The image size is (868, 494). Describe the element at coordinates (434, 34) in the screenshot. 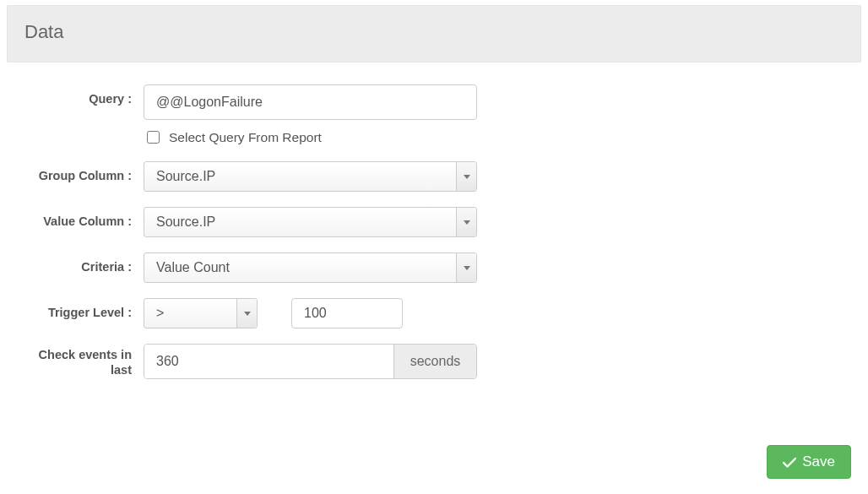

I see `panel-header: Data` at that location.